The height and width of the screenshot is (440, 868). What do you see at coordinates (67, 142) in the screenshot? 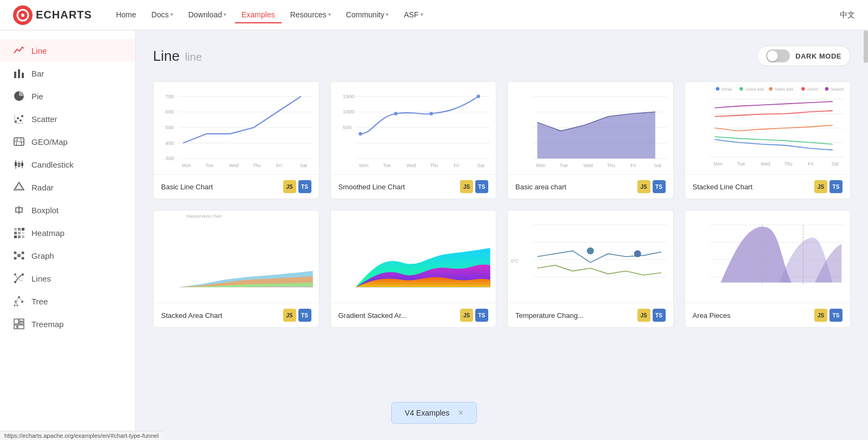
I see `sidebar-item-geomap: GEO/Map` at bounding box center [67, 142].